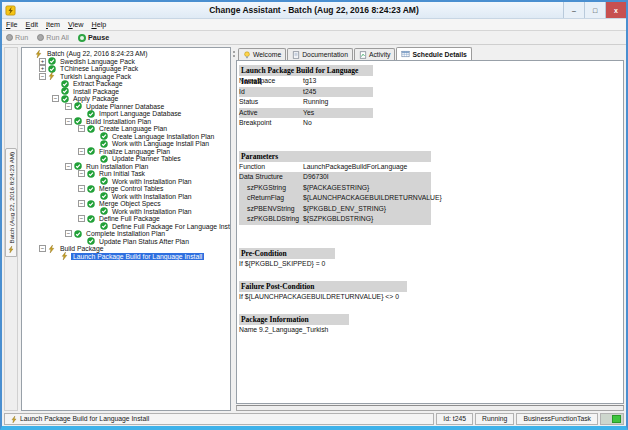 This screenshot has width=628, height=430. What do you see at coordinates (126, 227) in the screenshot?
I see `tree-item: Define Full Package For Language Install` at bounding box center [126, 227].